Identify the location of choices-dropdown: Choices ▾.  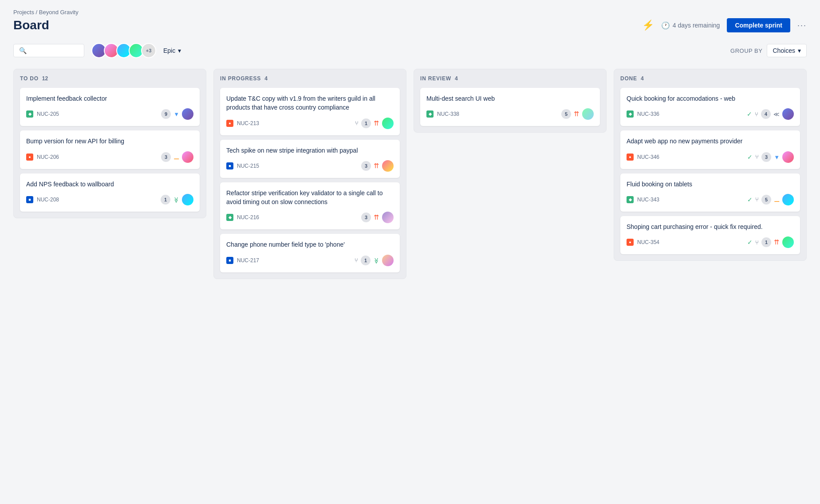
(787, 51).